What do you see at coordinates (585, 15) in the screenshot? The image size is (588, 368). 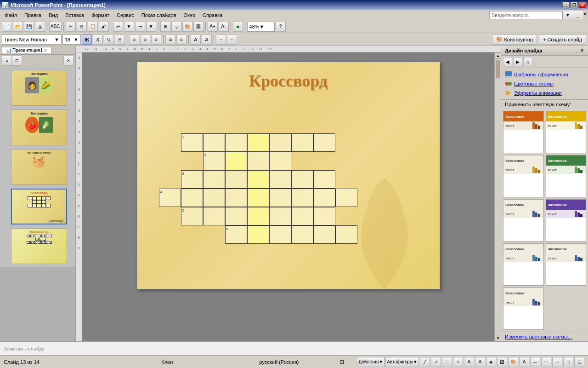 I see `close-search-button: ✕` at bounding box center [585, 15].